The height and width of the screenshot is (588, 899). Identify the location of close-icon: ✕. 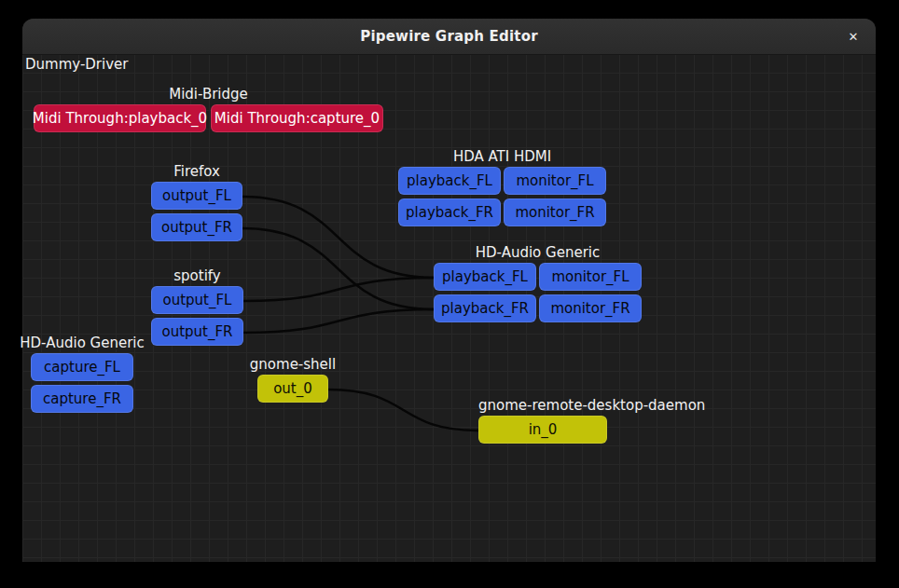
(853, 36).